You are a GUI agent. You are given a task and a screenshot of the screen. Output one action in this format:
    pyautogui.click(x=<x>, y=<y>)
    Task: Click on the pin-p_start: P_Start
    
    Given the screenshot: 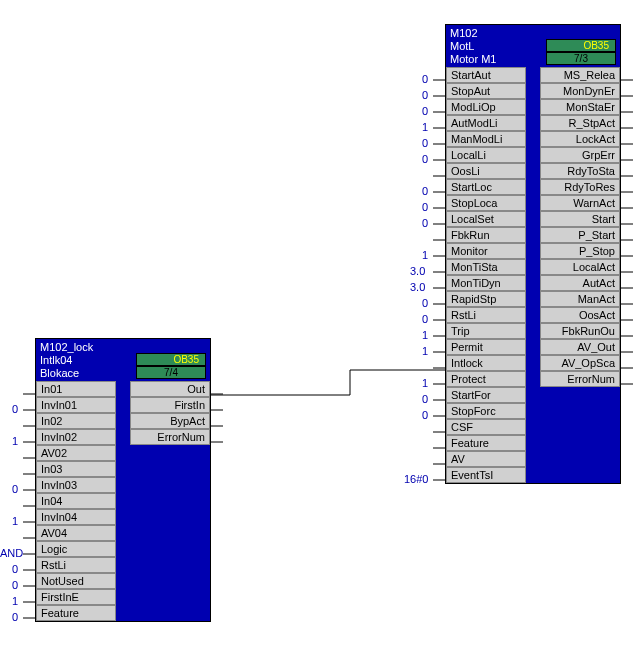 What is the action you would take?
    pyautogui.click(x=580, y=235)
    